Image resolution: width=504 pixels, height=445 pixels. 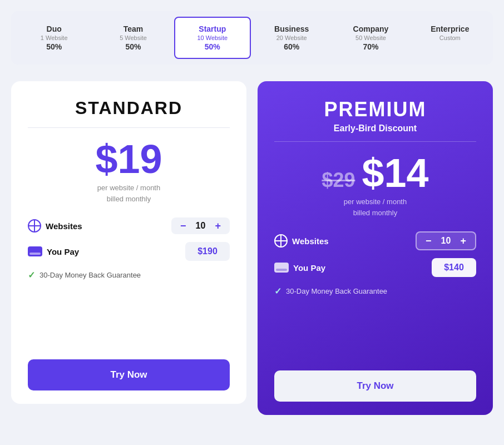 What do you see at coordinates (446, 241) in the screenshot?
I see `premium-quantity-value: 10` at bounding box center [446, 241].